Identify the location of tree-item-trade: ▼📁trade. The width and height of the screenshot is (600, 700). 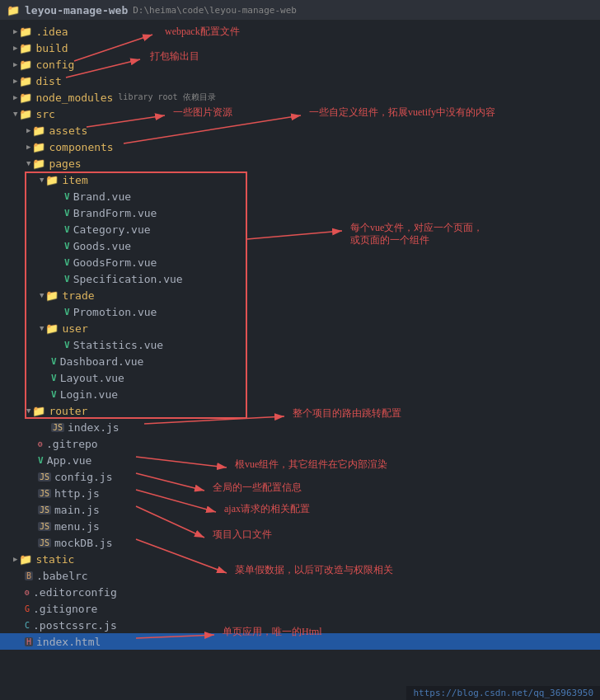
(300, 295).